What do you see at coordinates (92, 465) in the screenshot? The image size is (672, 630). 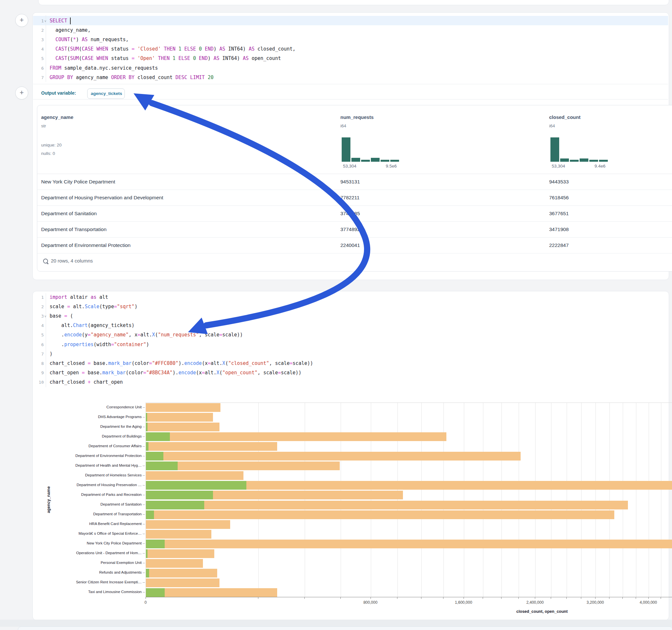 I see `y-axis-label: Department of Health and Mental Hyg…` at bounding box center [92, 465].